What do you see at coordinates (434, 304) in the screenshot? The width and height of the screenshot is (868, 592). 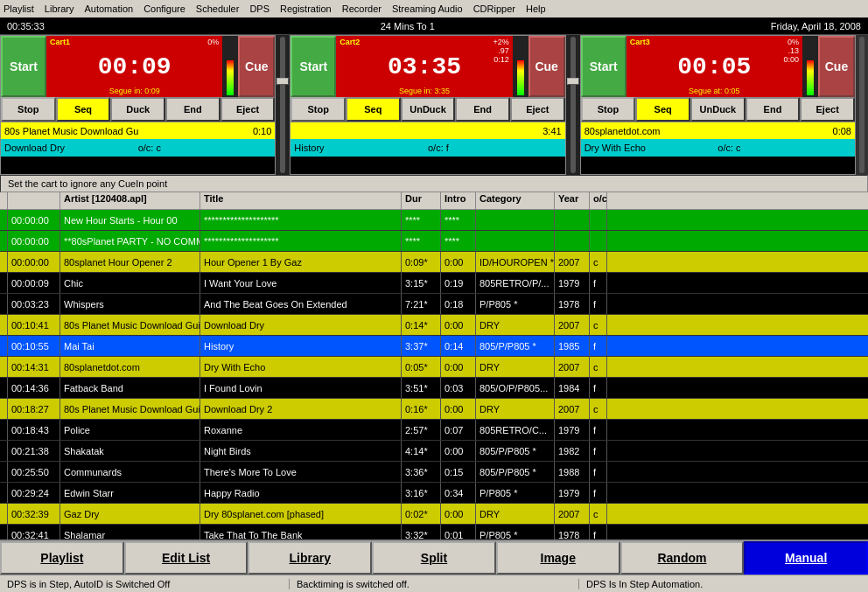 I see `playlist-row-4: 00:03:23 Whispers And The Beat Goes On E…` at bounding box center [434, 304].